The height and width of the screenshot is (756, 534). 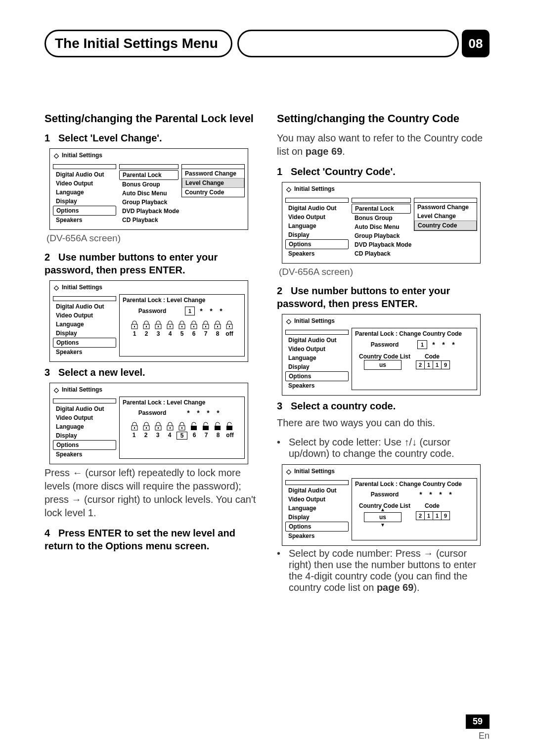 I want to click on right-step-2: 2Use number buttons to enter your passwo…, so click(x=383, y=297).